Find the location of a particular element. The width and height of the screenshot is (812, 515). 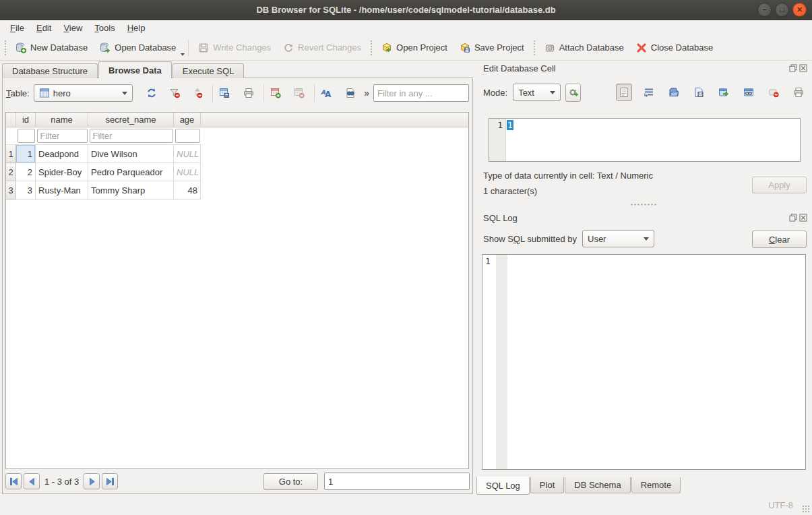

resize-grip is located at coordinates (806, 509).